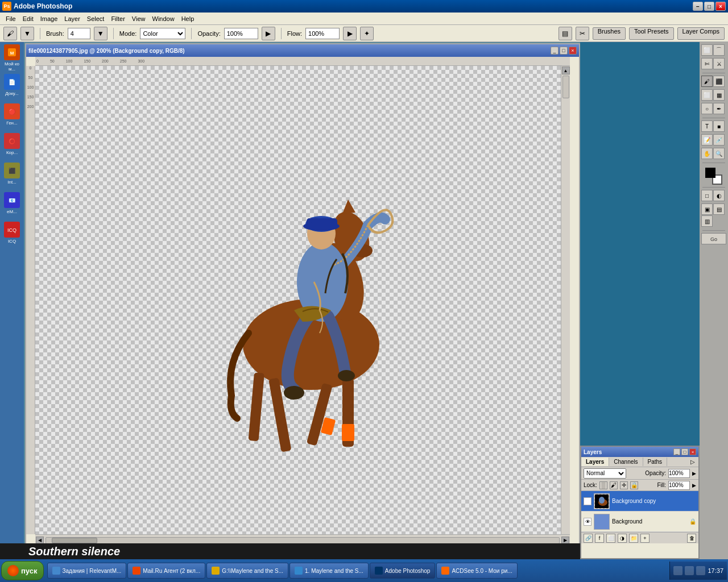 This screenshot has height=582, width=728. Describe the element at coordinates (303, 541) in the screenshot. I see `scroll-bar-track` at that location.